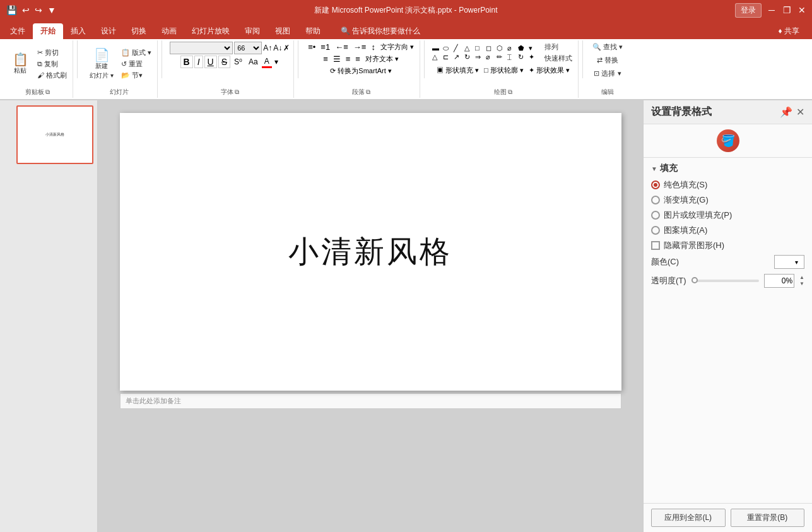  Describe the element at coordinates (254, 62) in the screenshot. I see `change-case-button: Aa` at that location.